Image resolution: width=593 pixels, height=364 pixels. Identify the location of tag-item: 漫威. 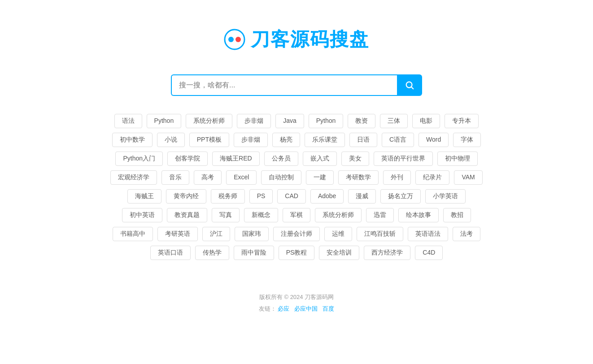
(362, 196).